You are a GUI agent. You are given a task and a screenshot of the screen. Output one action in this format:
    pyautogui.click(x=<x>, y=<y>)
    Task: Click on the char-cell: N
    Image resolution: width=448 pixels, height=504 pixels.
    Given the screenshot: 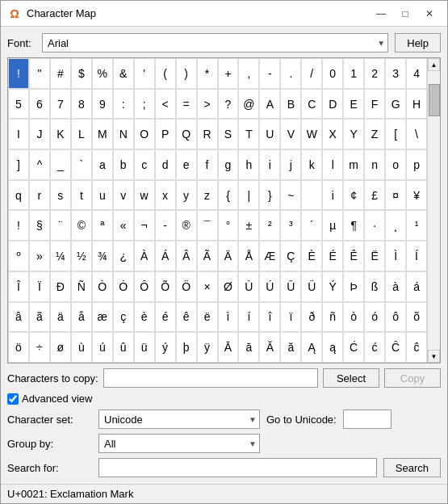 What is the action you would take?
    pyautogui.click(x=124, y=134)
    